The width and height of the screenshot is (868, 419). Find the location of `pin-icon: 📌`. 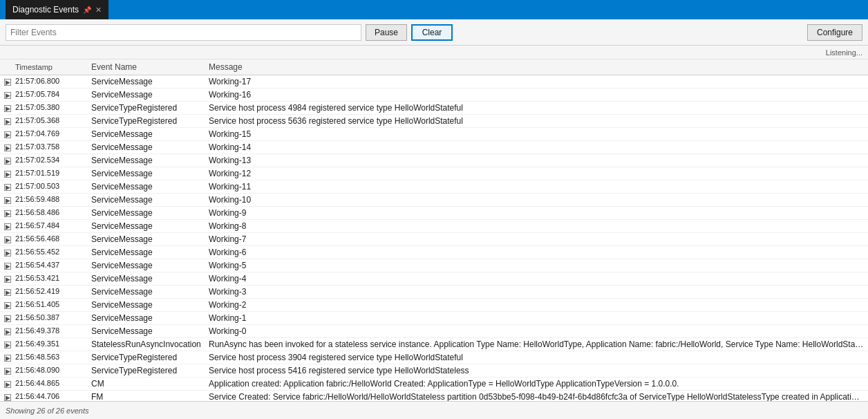

pin-icon: 📌 is located at coordinates (87, 10).